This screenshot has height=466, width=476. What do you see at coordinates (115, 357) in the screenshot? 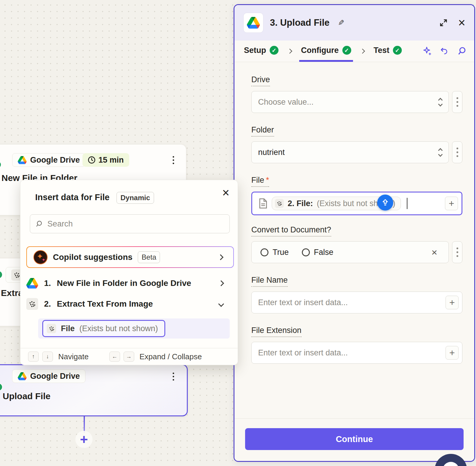
I see `collapse-left-button: ←` at bounding box center [115, 357].